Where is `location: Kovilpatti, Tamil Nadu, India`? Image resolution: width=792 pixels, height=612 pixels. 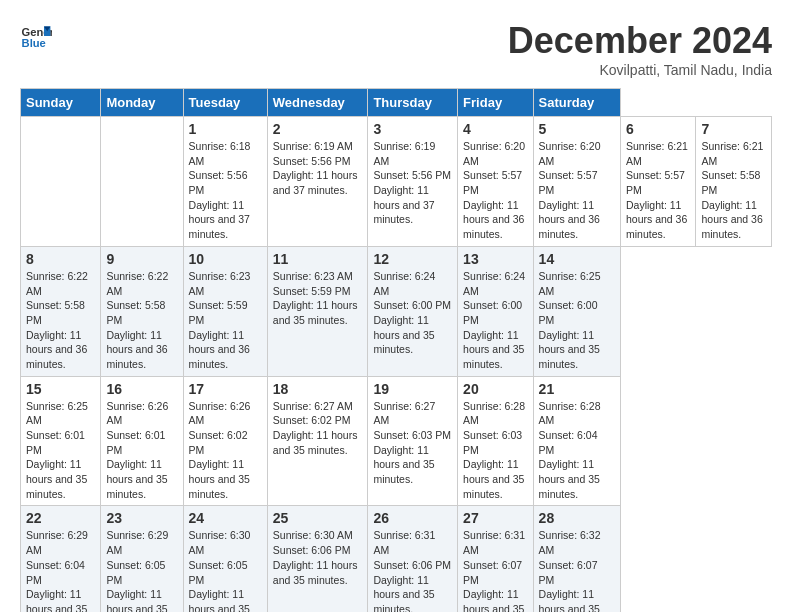
location: Kovilpatti, Tamil Nadu, India is located at coordinates (640, 70).